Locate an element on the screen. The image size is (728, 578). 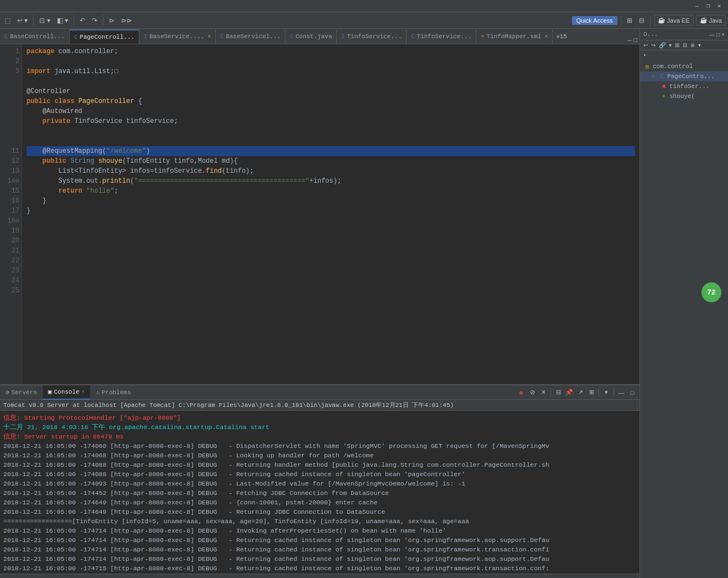
console-scrollbar is located at coordinates (320, 576).